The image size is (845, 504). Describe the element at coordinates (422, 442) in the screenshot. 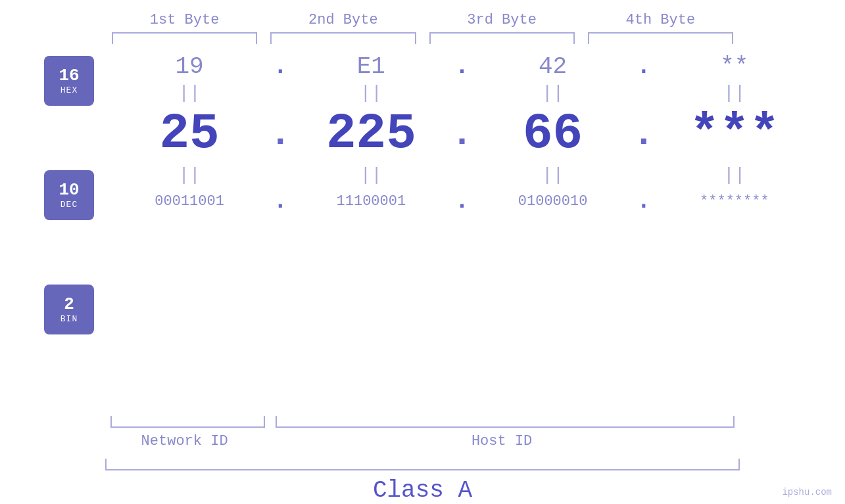

I see `id-labels: Network ID Host ID` at that location.